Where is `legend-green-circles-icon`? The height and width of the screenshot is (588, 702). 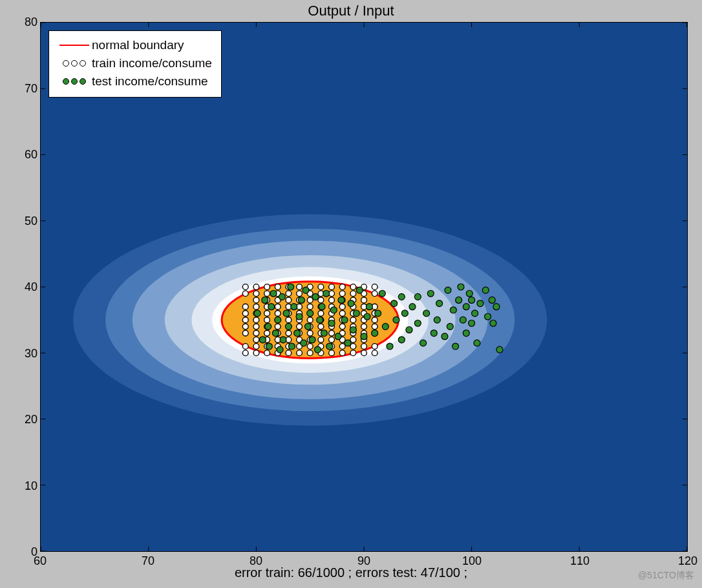 legend-green-circles-icon is located at coordinates (74, 81).